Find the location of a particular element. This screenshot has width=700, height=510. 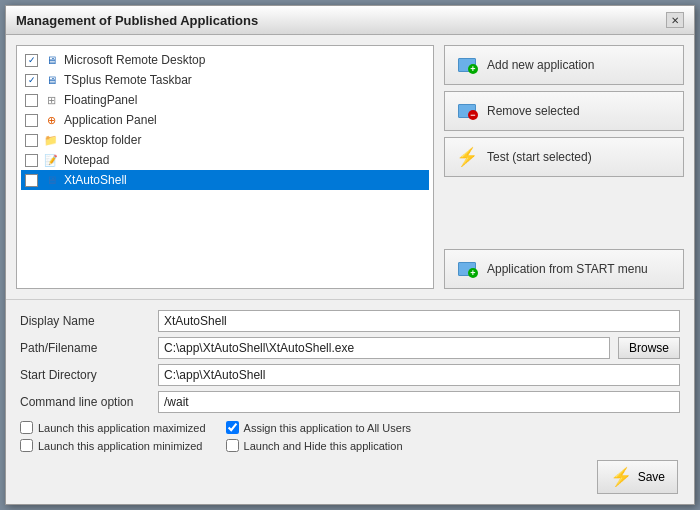

remove-button: − Remove selected is located at coordinates (564, 111).